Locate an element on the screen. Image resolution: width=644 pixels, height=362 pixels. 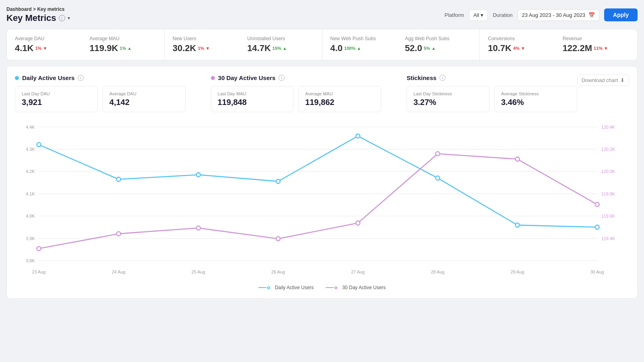
metric-value: 119.9K 1% ▲ is located at coordinates (122, 48).